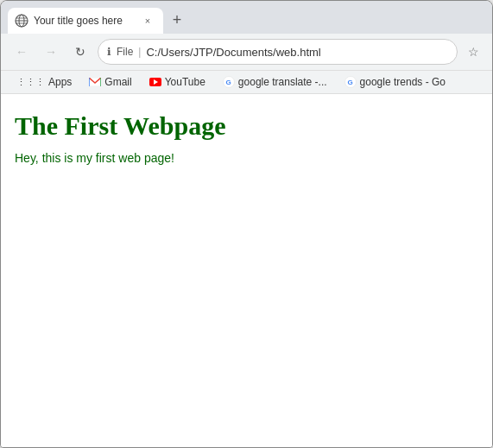 The width and height of the screenshot is (493, 448). I want to click on bookmark-google-trends: G google trends - Go, so click(395, 82).